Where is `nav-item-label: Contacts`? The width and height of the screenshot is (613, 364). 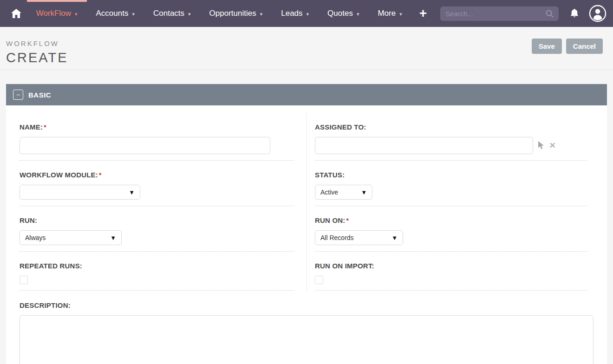 nav-item-label: Contacts is located at coordinates (169, 13).